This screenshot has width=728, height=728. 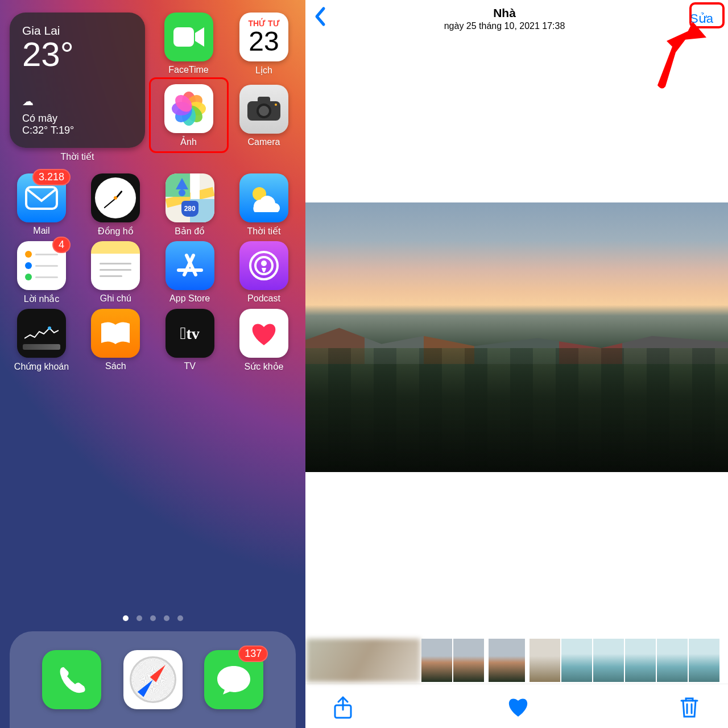 What do you see at coordinates (42, 198) in the screenshot?
I see `mail-app: 3.218` at bounding box center [42, 198].